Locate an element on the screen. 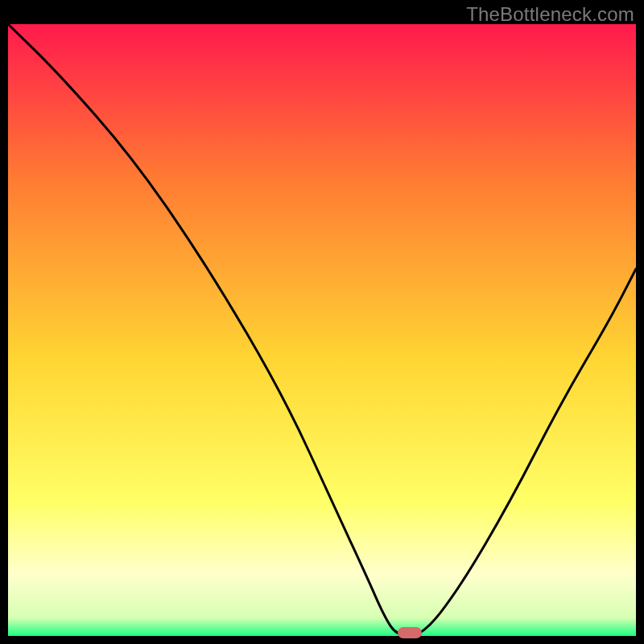 The width and height of the screenshot is (644, 644). optimal-marker is located at coordinates (410, 633).